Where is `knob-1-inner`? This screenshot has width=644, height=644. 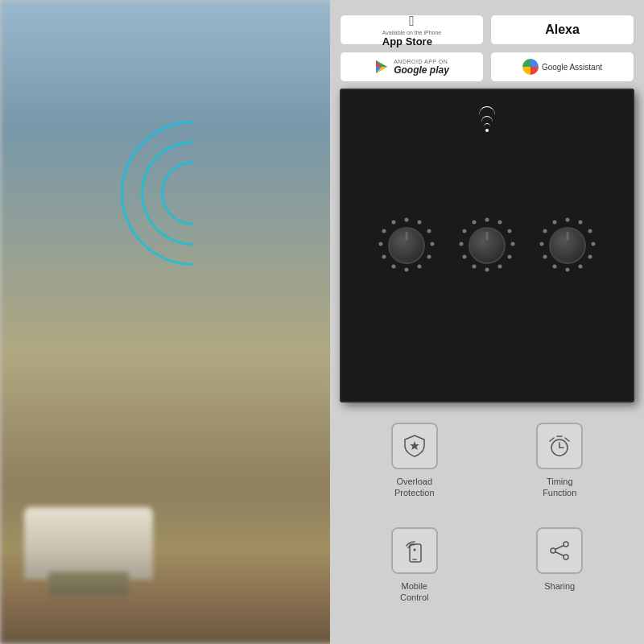
knob-1-inner is located at coordinates (407, 246).